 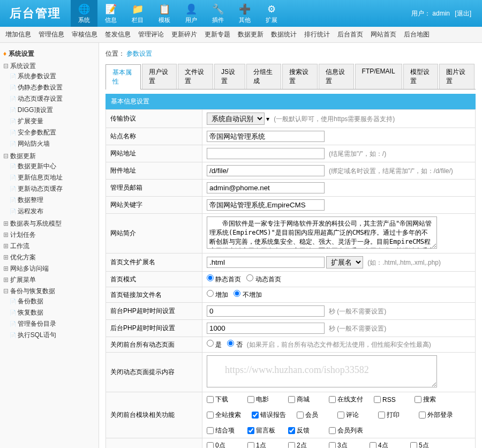 I want to click on tab-分组生成: 分组生成, so click(x=264, y=76).